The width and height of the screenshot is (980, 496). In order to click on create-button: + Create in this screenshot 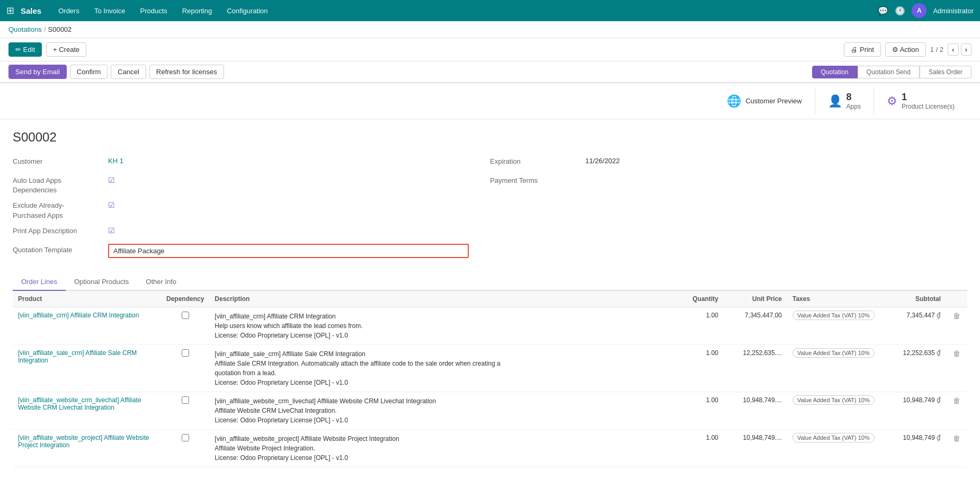, I will do `click(66, 50)`.